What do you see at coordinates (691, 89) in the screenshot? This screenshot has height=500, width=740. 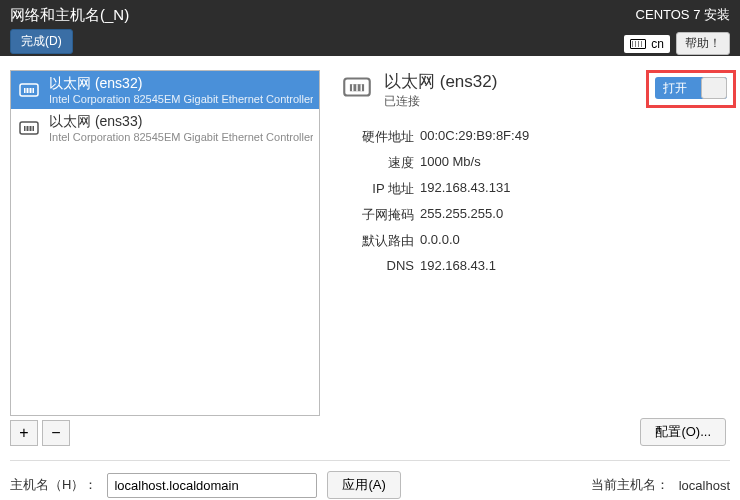 I see `highlight-box: 打开` at bounding box center [691, 89].